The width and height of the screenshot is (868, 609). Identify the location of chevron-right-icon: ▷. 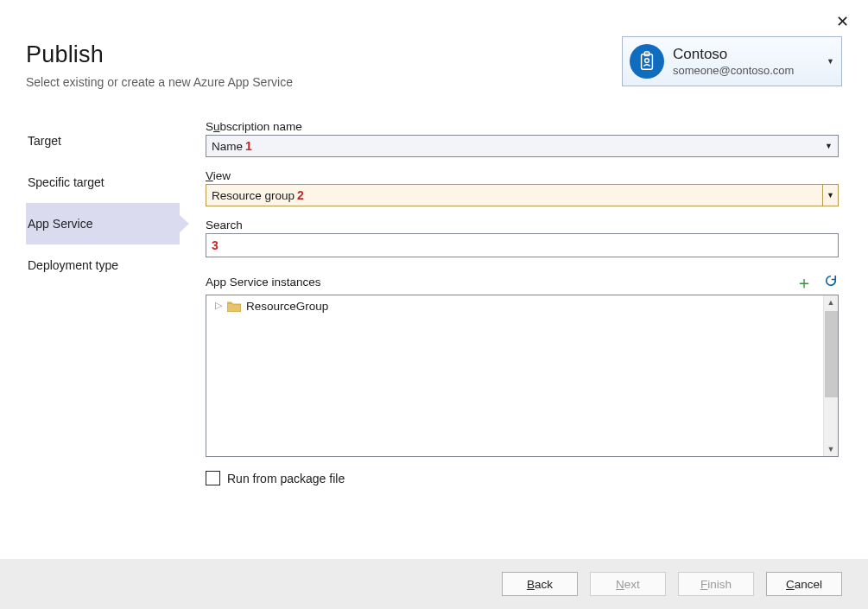
(219, 306).